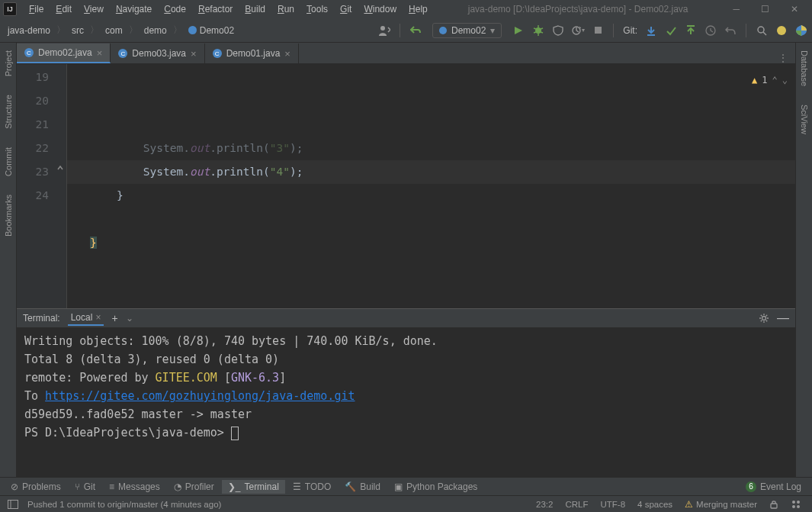 This screenshot has width=812, height=512. What do you see at coordinates (85, 487) in the screenshot?
I see `bottom-tab-git: ⑂Git` at bounding box center [85, 487].